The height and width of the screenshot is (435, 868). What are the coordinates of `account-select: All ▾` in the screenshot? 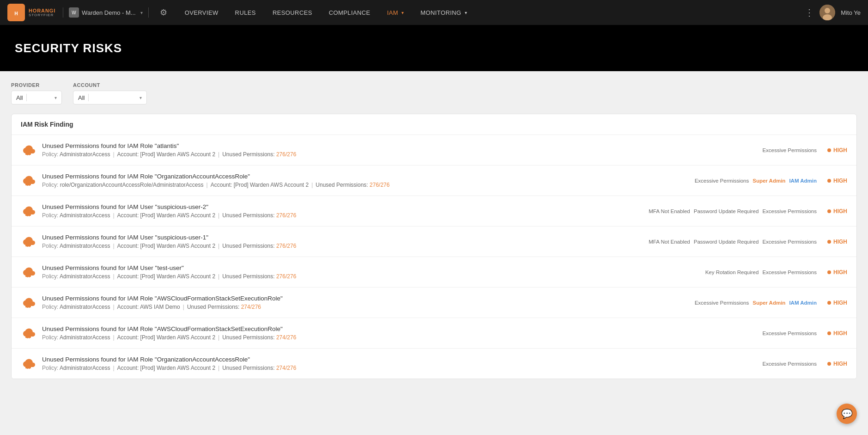 It's located at (110, 98).